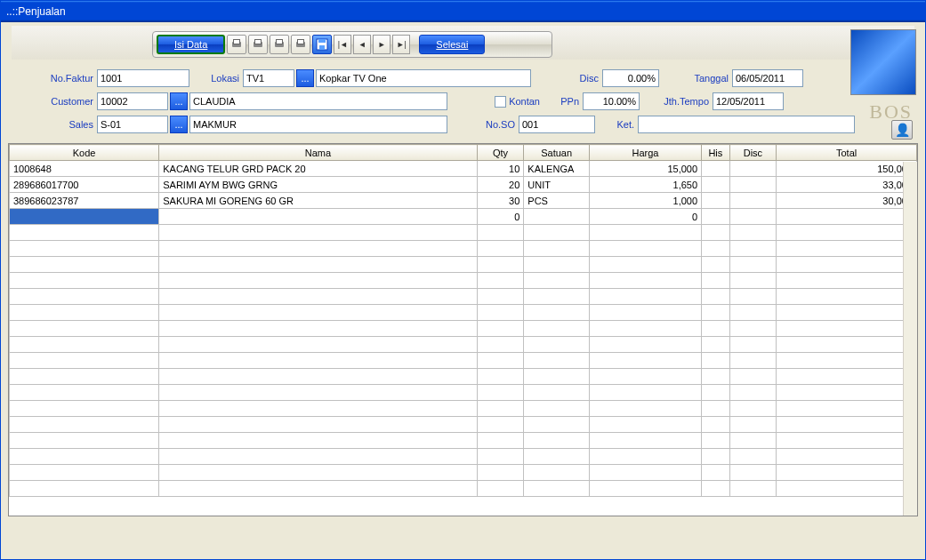  I want to click on col-header-satuan: Satuan, so click(557, 153).